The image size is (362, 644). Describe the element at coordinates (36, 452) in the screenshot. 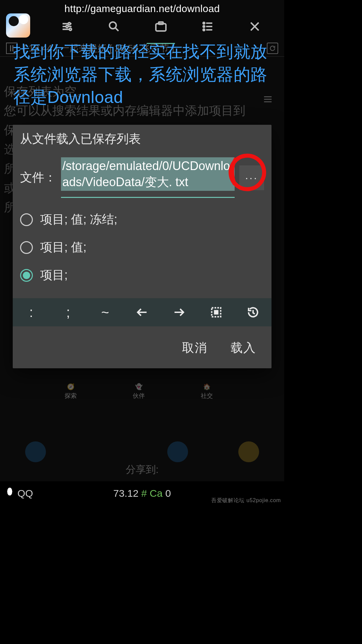

I see `share-album-icon` at that location.